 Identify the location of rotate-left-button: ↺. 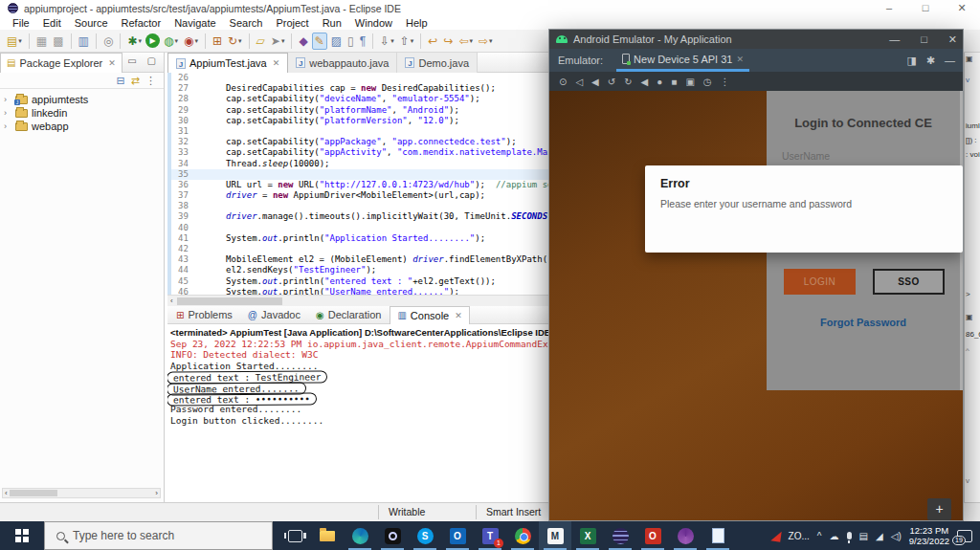
(612, 82).